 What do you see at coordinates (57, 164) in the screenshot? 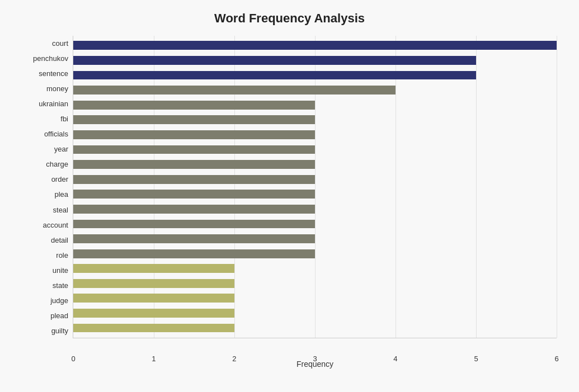
I see `y-label: charge` at bounding box center [57, 164].